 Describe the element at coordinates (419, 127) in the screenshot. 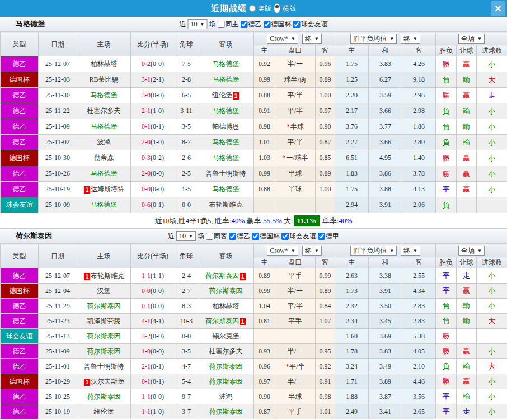

I see `mean-away-cell: 1.86` at that location.